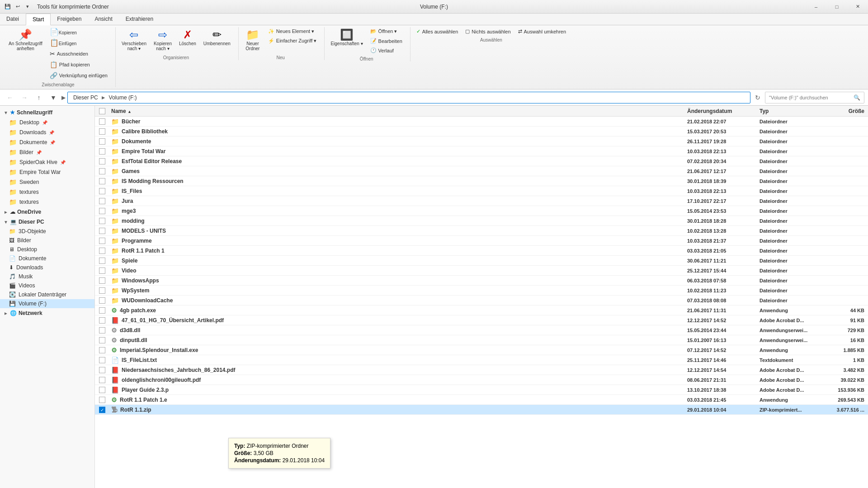 This screenshot has width=868, height=488. I want to click on new-folder-button: 📁 NeuerOrdner, so click(253, 40).